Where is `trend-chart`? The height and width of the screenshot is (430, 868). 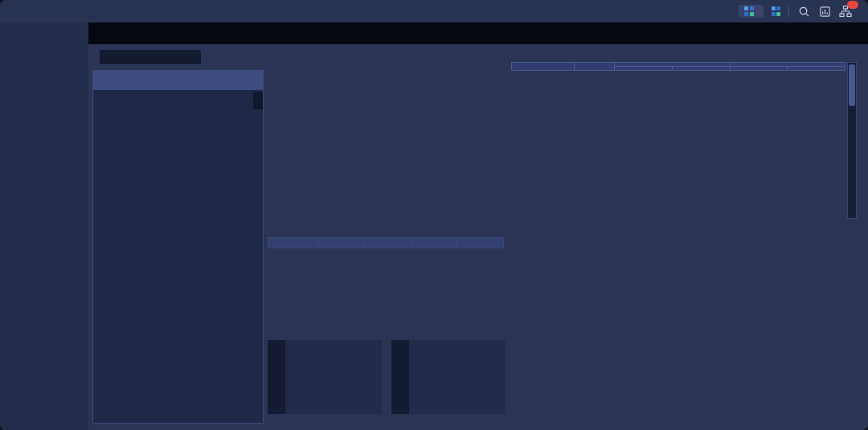
trend-chart is located at coordinates (688, 340).